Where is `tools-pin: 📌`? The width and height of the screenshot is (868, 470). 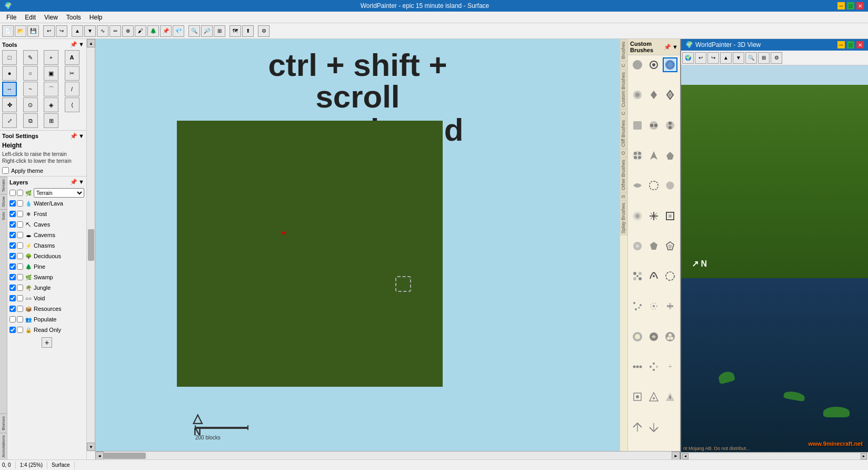
tools-pin: 📌 is located at coordinates (74, 44).